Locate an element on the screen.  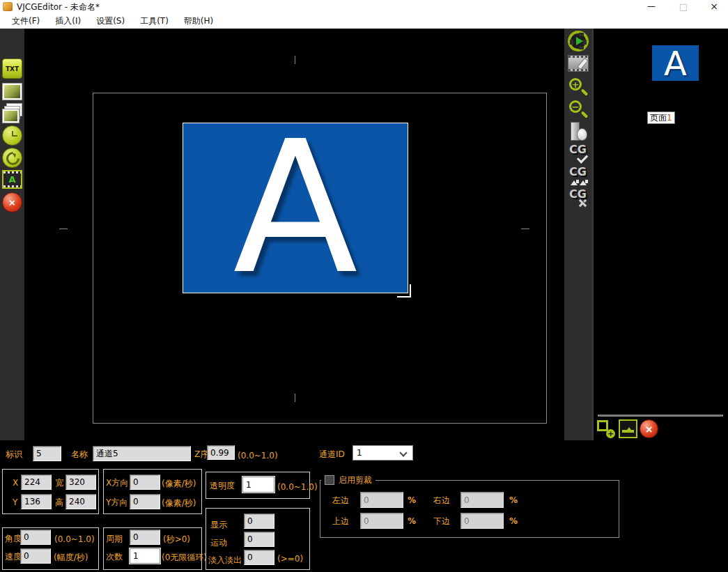
image-tool-icon is located at coordinates (13, 92).